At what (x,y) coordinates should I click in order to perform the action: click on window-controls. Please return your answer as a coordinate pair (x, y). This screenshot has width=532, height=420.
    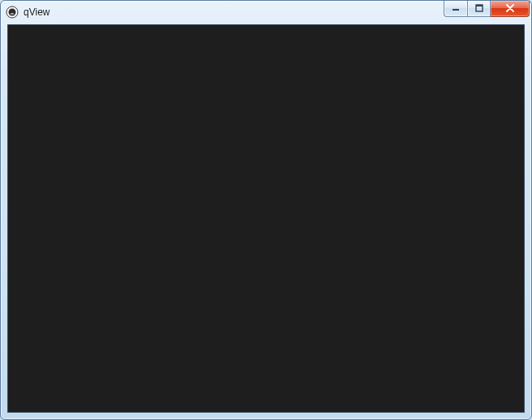
    Looking at the image, I should click on (487, 12).